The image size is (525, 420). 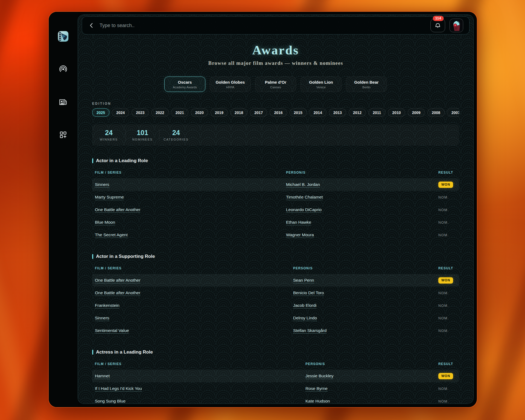 What do you see at coordinates (219, 113) in the screenshot?
I see `year-pill: 2019` at bounding box center [219, 113].